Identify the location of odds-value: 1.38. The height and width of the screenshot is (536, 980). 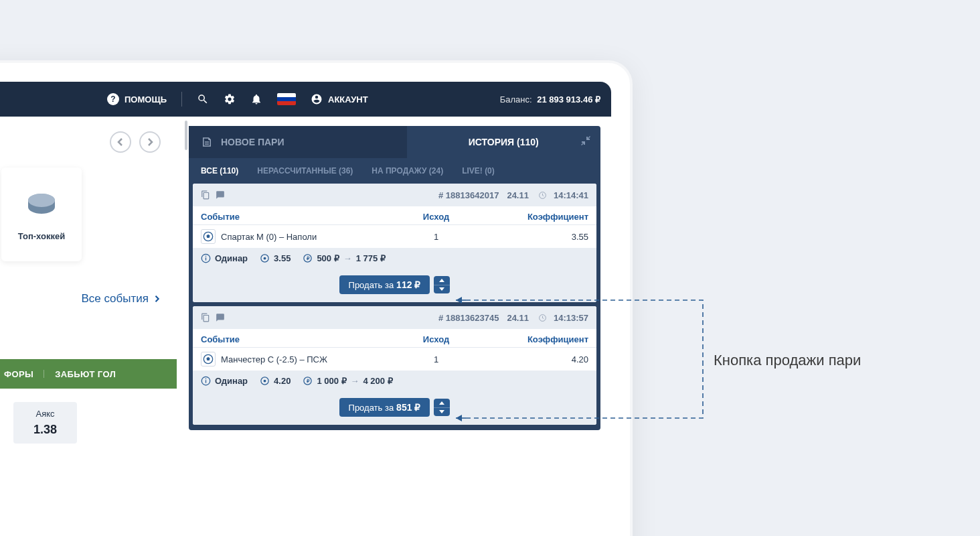
(46, 430).